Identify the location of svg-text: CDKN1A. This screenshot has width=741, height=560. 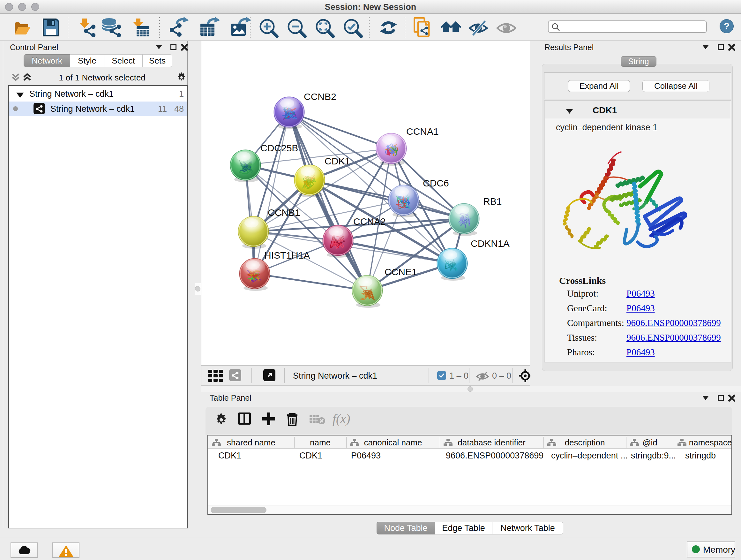
(490, 243).